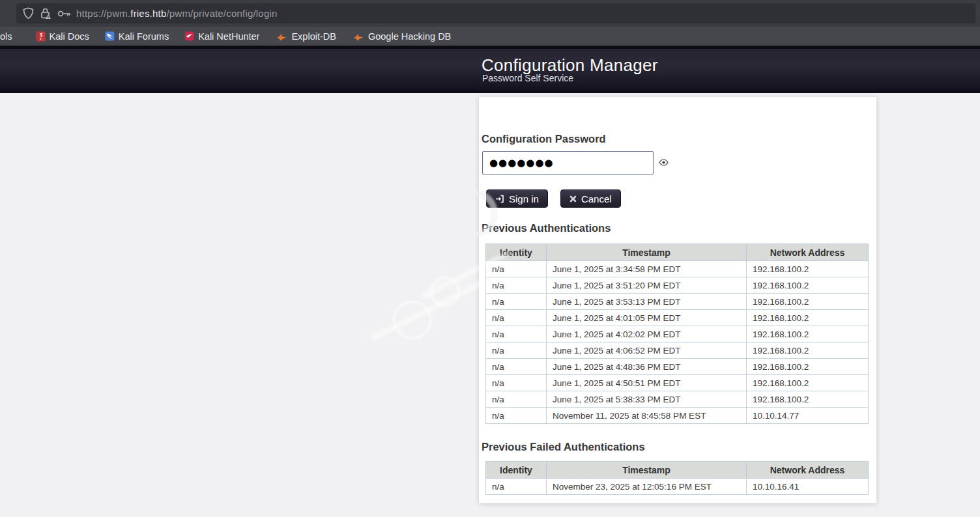 The width and height of the screenshot is (980, 517). I want to click on table-row: n/aJune 1, 2025 at 4:06:52 PM EDT192.168…, so click(678, 350).